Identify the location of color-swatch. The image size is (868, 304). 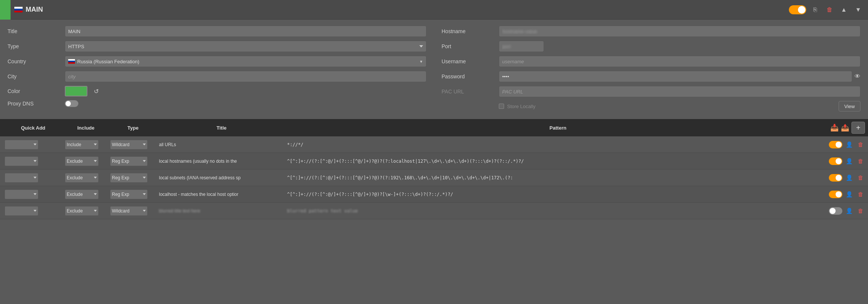
(76, 91).